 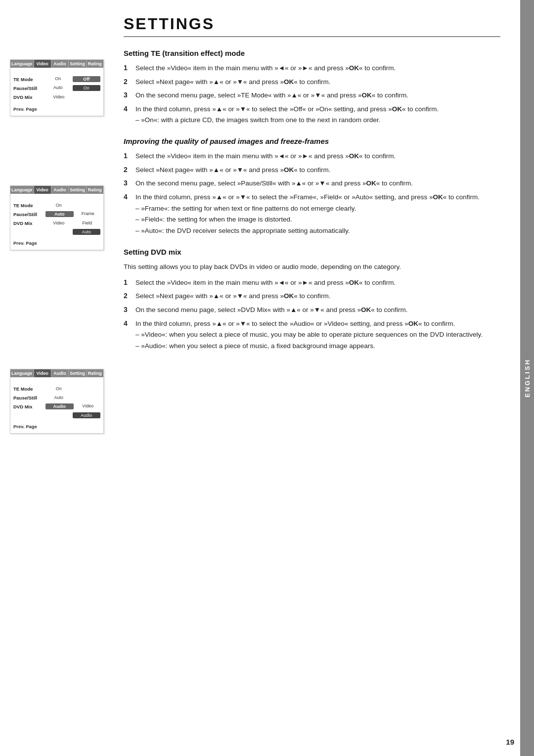 What do you see at coordinates (73, 415) in the screenshot?
I see `extra-cols-3: Audio` at bounding box center [73, 415].